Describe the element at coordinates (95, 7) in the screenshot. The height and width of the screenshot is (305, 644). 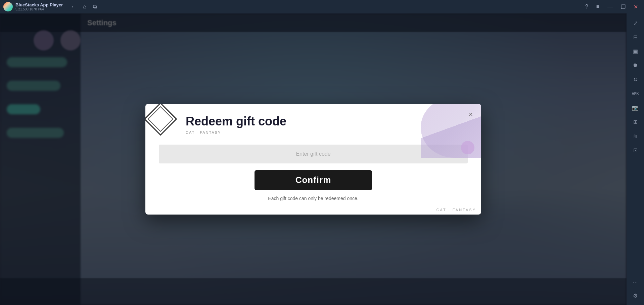
I see `tabs-button: ⧉` at that location.